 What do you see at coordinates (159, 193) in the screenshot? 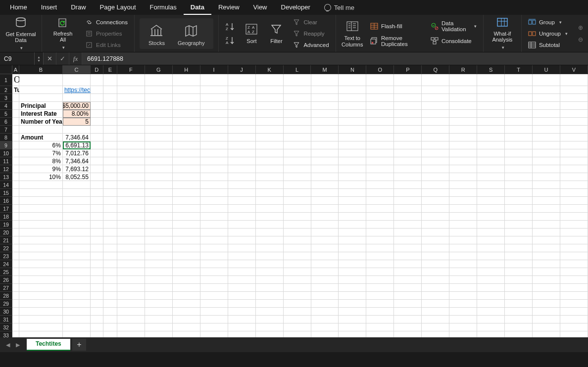
I see `cell-G15` at bounding box center [159, 193].